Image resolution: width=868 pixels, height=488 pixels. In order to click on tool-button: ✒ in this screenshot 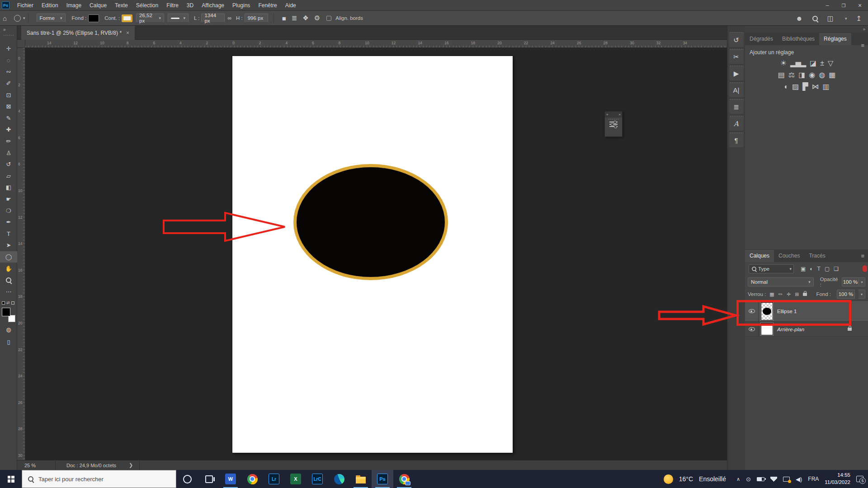, I will do `click(9, 222)`.